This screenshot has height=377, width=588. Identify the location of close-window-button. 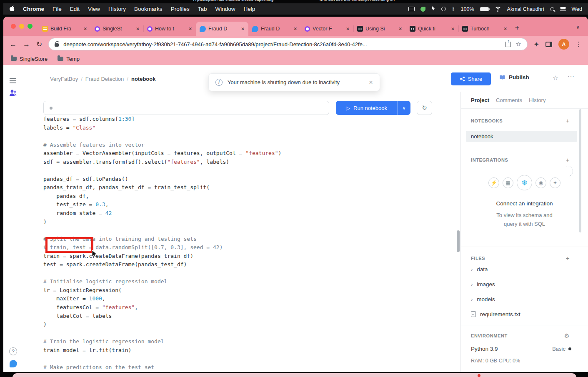
(13, 26).